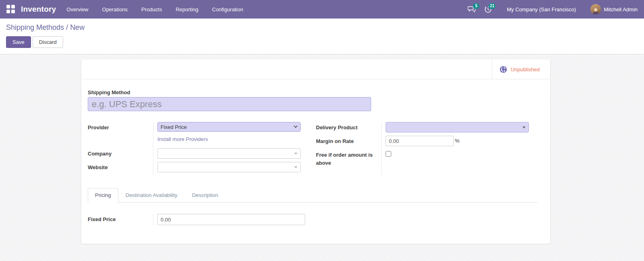 The height and width of the screenshot is (261, 644). I want to click on breadcrumb-current: New, so click(77, 27).